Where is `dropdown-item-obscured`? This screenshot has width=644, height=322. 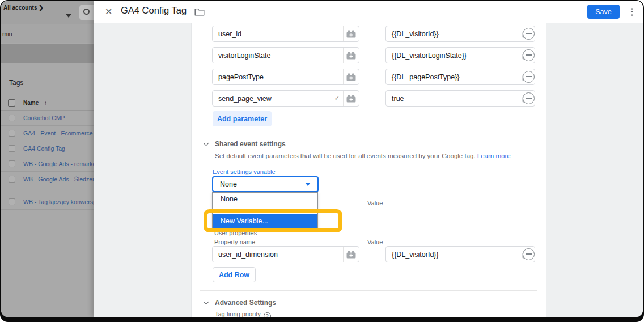 dropdown-item-obscured is located at coordinates (265, 210).